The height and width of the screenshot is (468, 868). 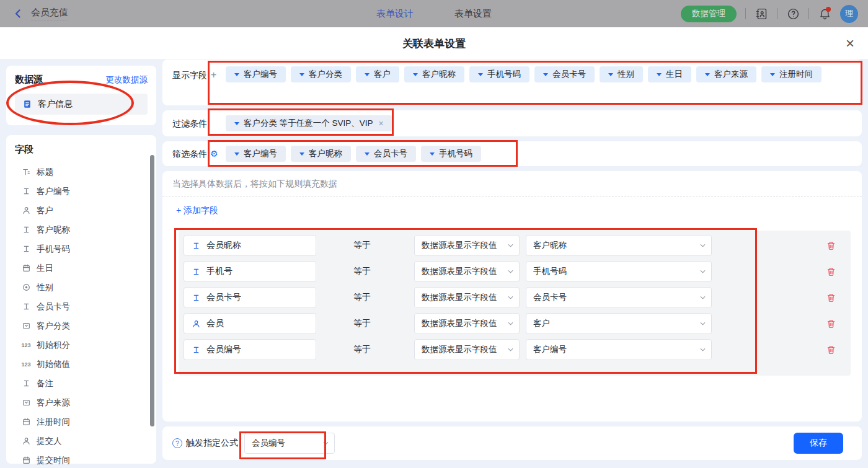 I want to click on form-name: 会员充值, so click(x=50, y=14).